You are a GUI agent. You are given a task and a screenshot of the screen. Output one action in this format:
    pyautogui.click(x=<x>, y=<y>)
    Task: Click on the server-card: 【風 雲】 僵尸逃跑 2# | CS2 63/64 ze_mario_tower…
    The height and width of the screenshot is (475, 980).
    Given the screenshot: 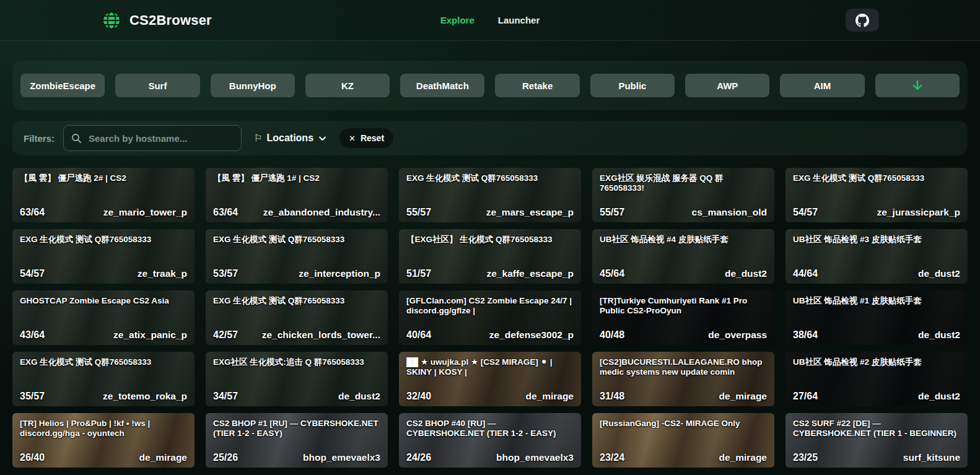 What is the action you would take?
    pyautogui.click(x=103, y=195)
    